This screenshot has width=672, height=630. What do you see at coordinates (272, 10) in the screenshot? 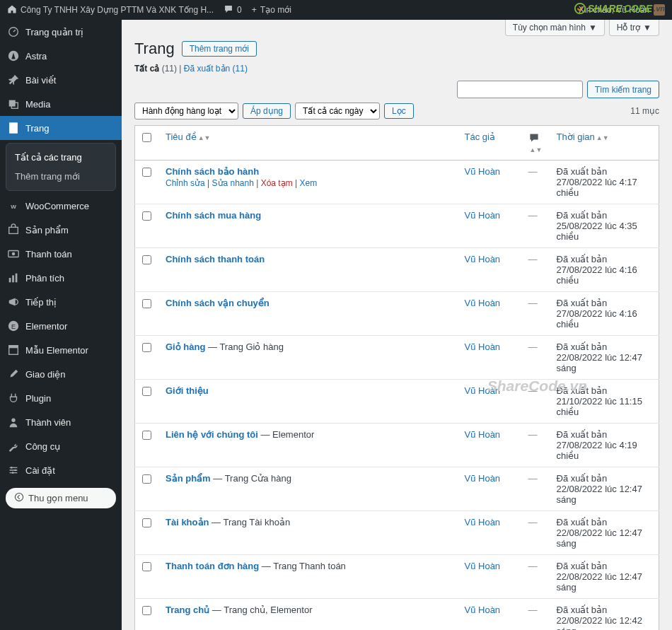
I see `toolbar-new: + Tạo mới` at bounding box center [272, 10].